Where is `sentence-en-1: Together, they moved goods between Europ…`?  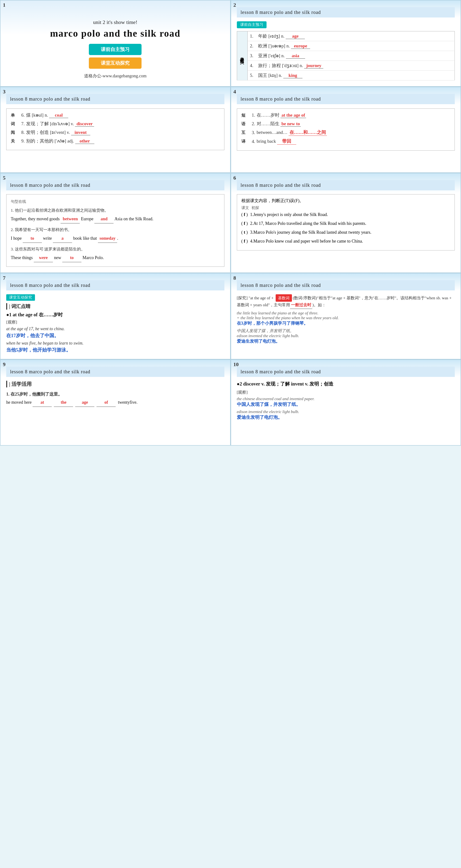
sentence-en-1: Together, they moved goods between Europ… is located at coordinates (115, 219).